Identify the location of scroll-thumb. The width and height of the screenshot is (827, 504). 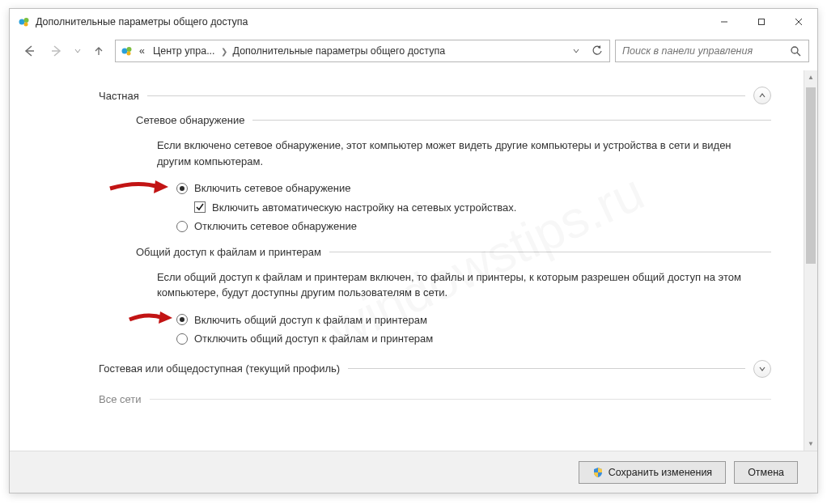
(811, 176).